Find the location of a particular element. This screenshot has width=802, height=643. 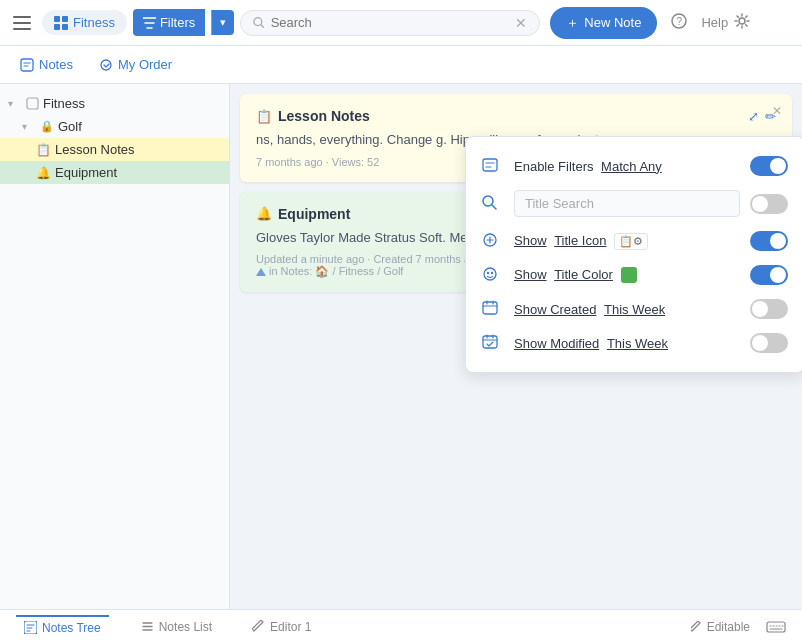

modified-calendar-icon is located at coordinates (493, 343).